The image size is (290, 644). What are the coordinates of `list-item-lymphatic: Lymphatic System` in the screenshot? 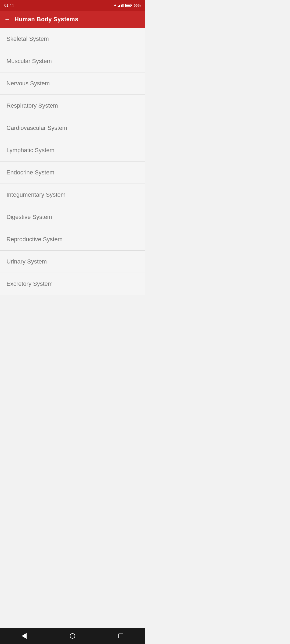 It's located at (73, 150).